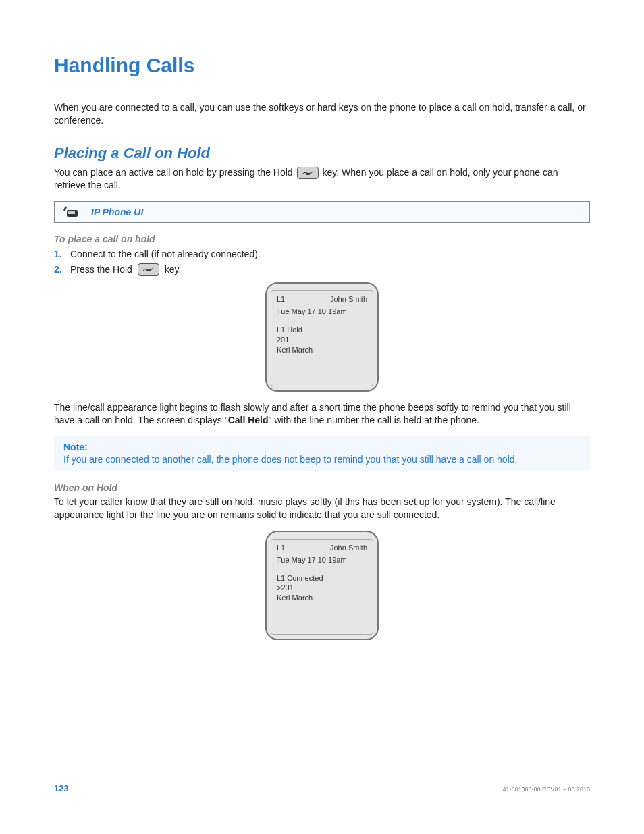 This screenshot has width=644, height=834. What do you see at coordinates (117, 212) in the screenshot?
I see `ip-phone-ui-label: IP Phone UI` at bounding box center [117, 212].